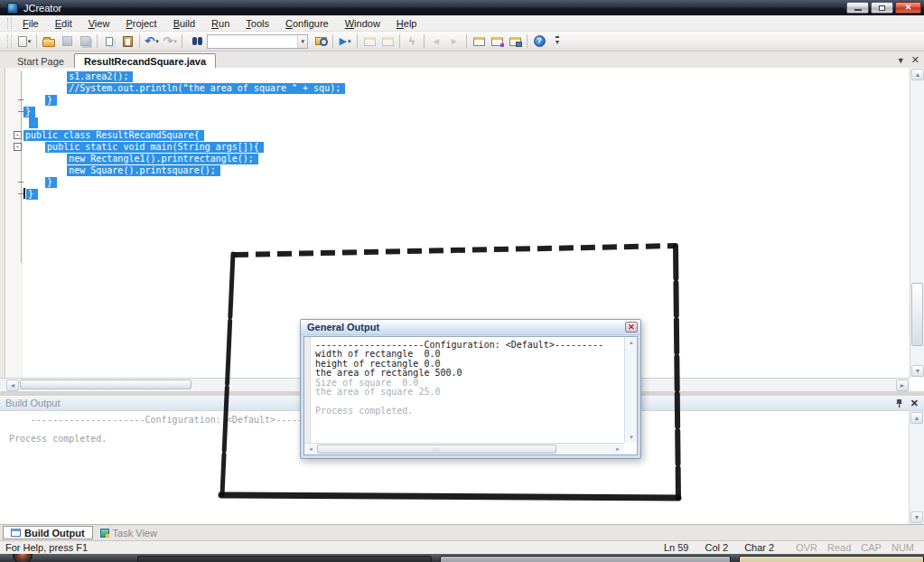 This screenshot has height=562, width=924. What do you see at coordinates (307, 23) in the screenshot?
I see `menu-configure: Configure` at bounding box center [307, 23].